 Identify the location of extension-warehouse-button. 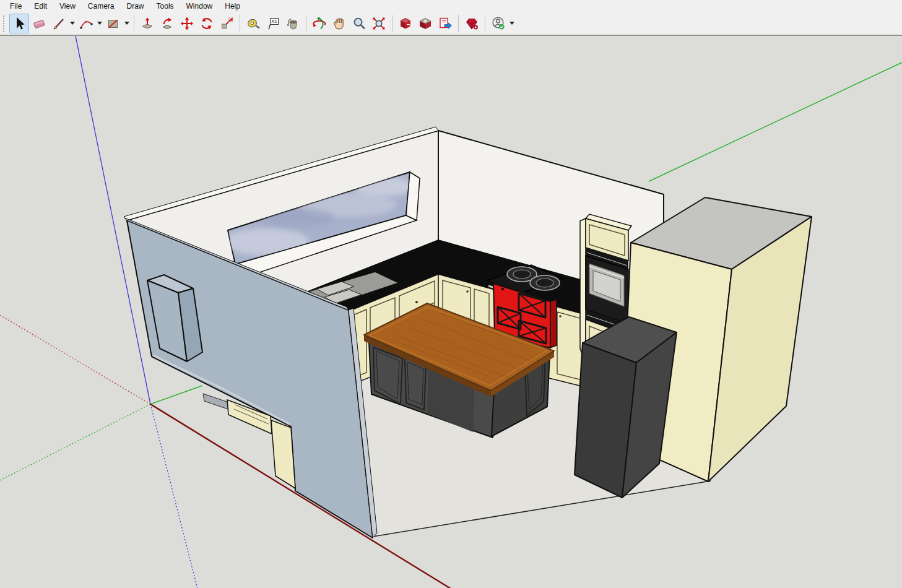
(405, 24).